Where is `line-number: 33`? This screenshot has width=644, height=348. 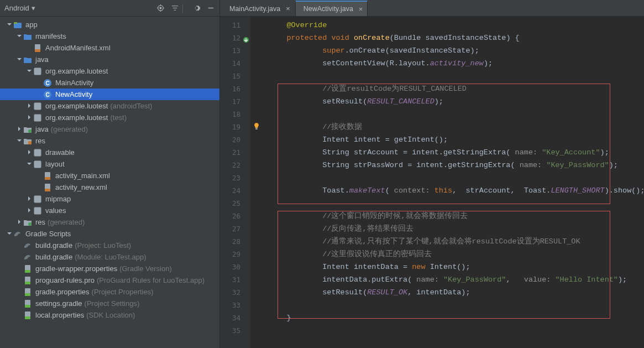 line-number: 33 is located at coordinates (235, 305).